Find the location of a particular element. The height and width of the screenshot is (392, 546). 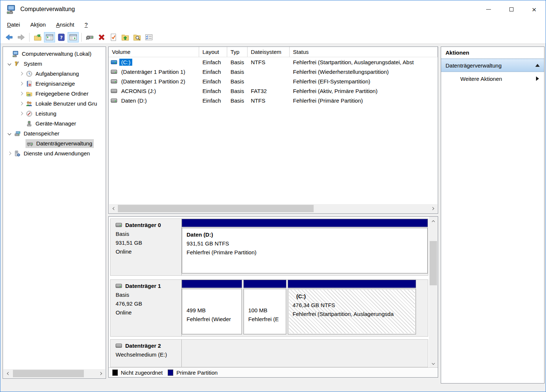

tree-item-datenspeicher: Datenspeicher is located at coordinates (54, 134).